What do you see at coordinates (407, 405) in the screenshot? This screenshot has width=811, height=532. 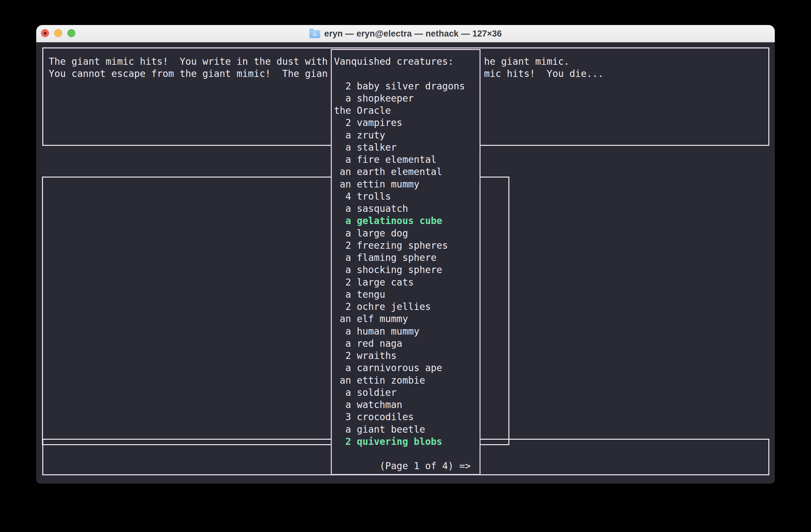 I see `menu-item: a watchman` at bounding box center [407, 405].